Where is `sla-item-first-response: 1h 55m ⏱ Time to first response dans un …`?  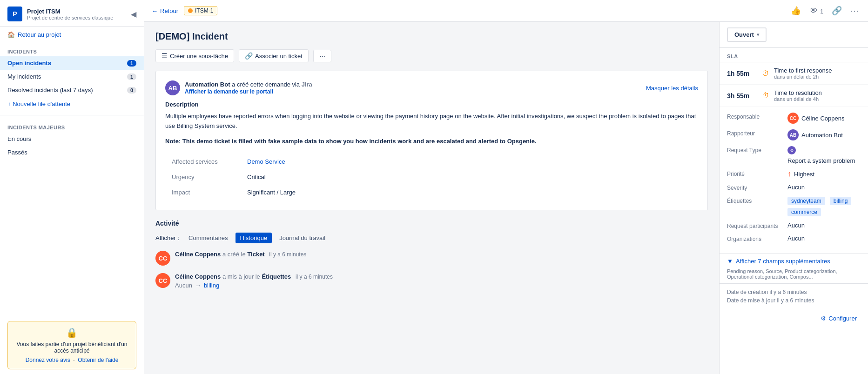 sla-item-first-response: 1h 55m ⏱ Time to first response dans un … is located at coordinates (794, 73).